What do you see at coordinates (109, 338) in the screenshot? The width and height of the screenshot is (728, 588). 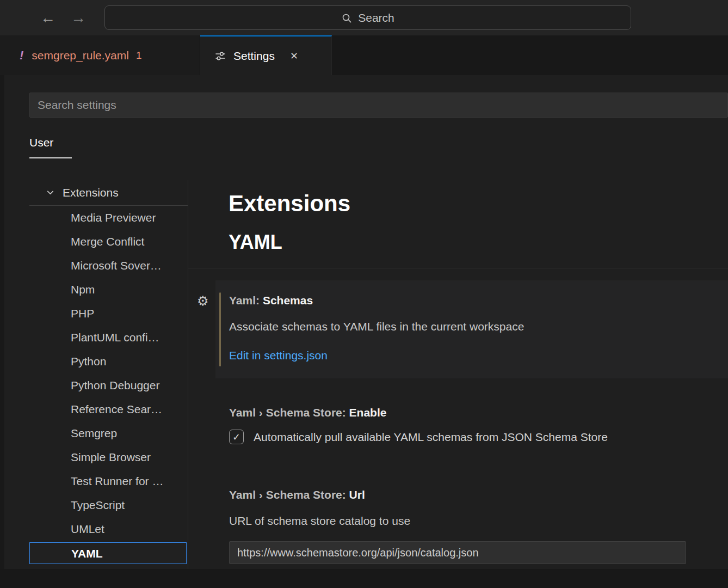 I see `toc-item-plantuml: PlantUML confi…` at bounding box center [109, 338].